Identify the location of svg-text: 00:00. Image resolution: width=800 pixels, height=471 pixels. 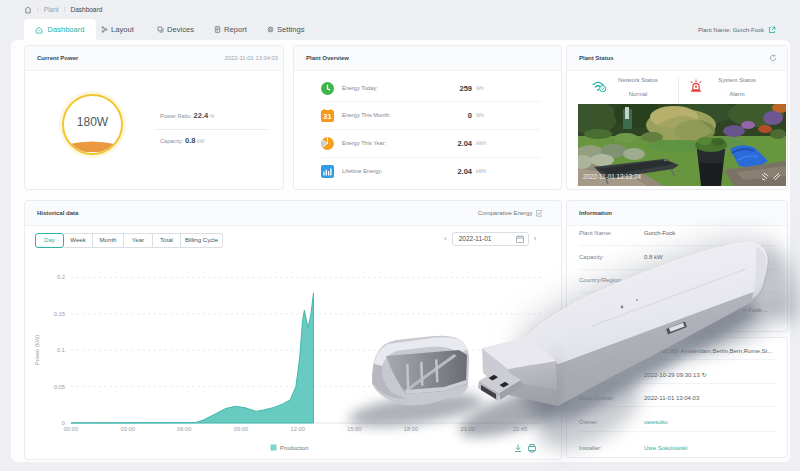
(72, 429).